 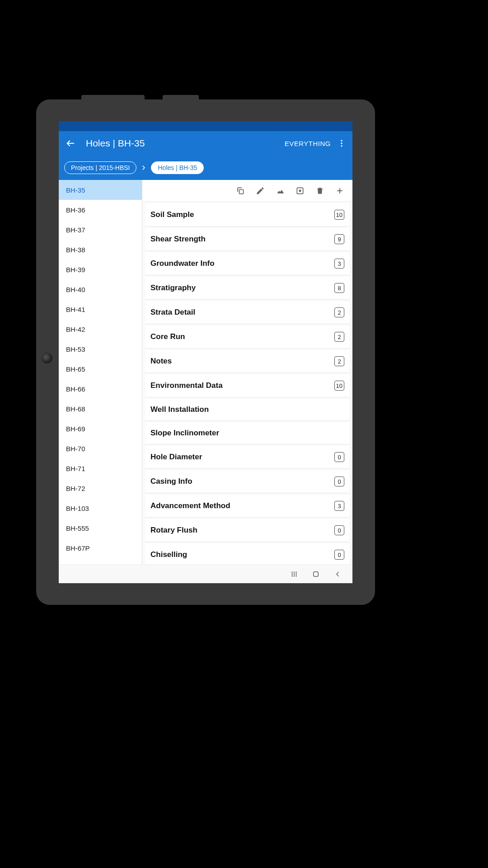 I want to click on copy-button, so click(x=240, y=191).